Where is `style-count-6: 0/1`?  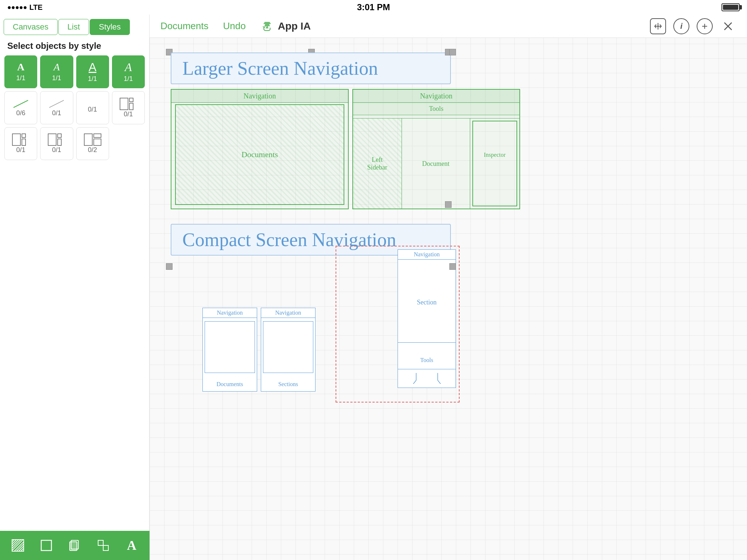
style-count-6: 0/1 is located at coordinates (57, 113).